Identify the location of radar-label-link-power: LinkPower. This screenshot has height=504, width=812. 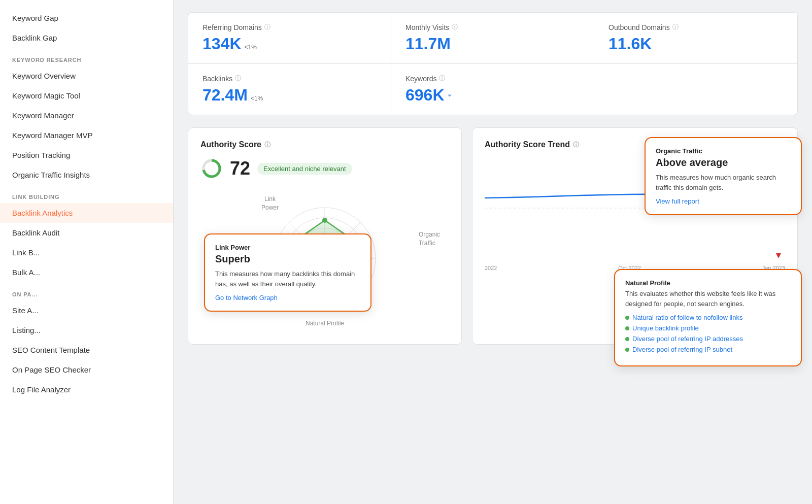
(270, 204).